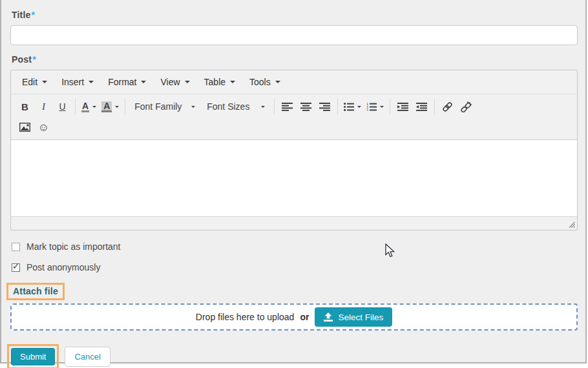  I want to click on outdent-button, so click(421, 107).